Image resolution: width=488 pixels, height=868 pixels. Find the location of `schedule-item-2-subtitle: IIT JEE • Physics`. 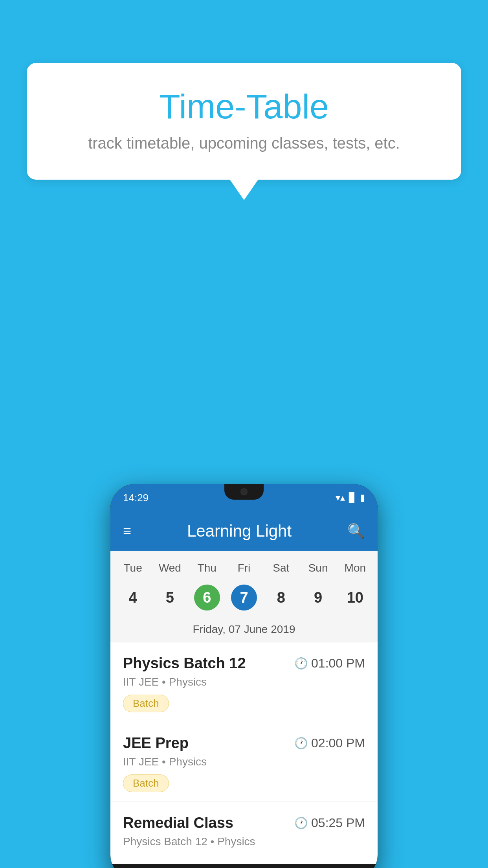

schedule-item-2-subtitle: IIT JEE • Physics is located at coordinates (244, 762).